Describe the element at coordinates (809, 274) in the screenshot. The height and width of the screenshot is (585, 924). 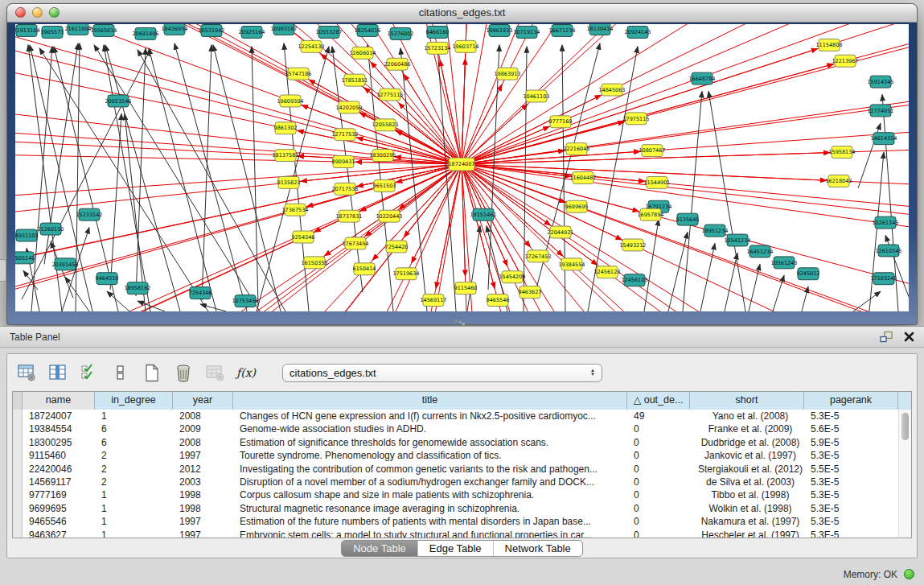
I see `graph-node: 9245012` at that location.